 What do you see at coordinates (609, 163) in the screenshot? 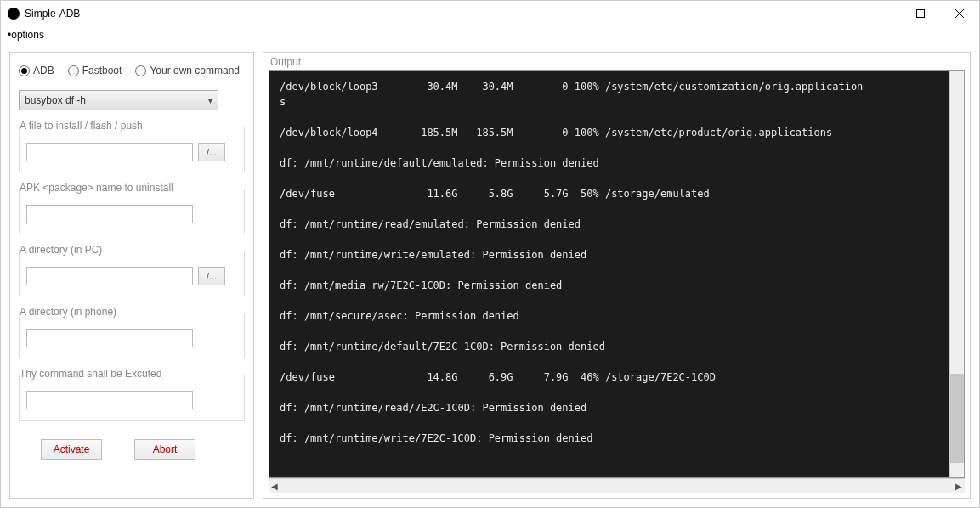
I see `console-line: df: /mnt/runtime/default/emulated: Permi…` at bounding box center [609, 163].